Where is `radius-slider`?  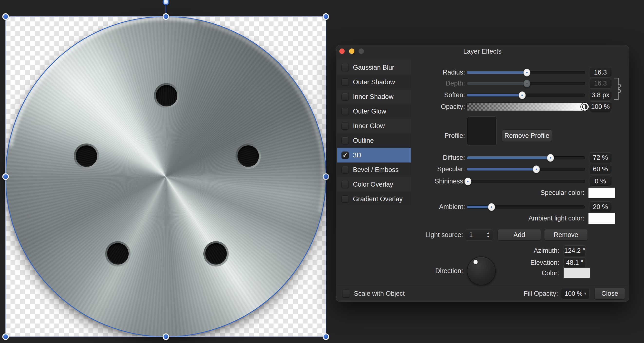 radius-slider is located at coordinates (526, 72).